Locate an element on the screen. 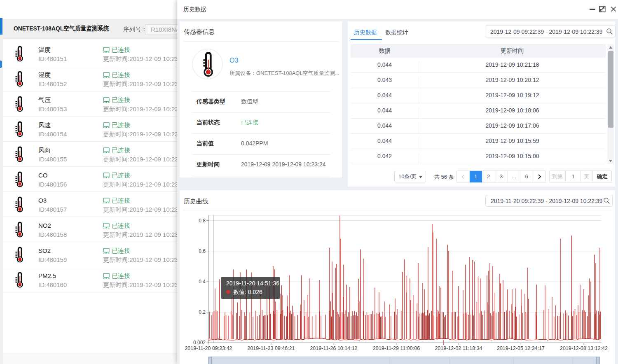  svg-text: 2019-11-20 09:23:42 is located at coordinates (208, 348).